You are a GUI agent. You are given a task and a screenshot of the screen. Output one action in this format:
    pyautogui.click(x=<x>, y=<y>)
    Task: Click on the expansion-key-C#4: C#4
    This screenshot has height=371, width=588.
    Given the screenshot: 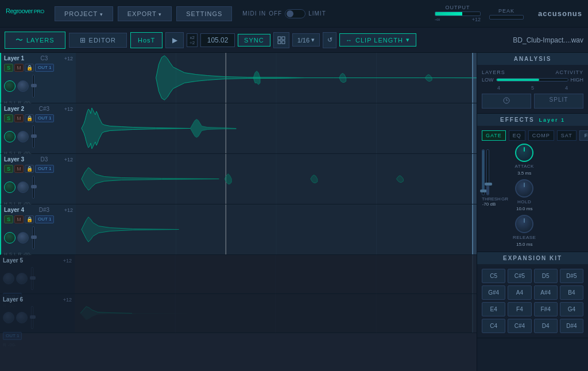 What is the action you would take?
    pyautogui.click(x=519, y=326)
    